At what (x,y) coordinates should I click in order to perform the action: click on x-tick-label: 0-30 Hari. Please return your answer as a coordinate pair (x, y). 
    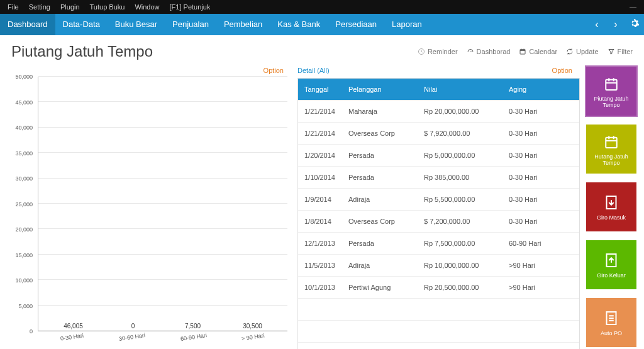
    Looking at the image, I should click on (72, 337).